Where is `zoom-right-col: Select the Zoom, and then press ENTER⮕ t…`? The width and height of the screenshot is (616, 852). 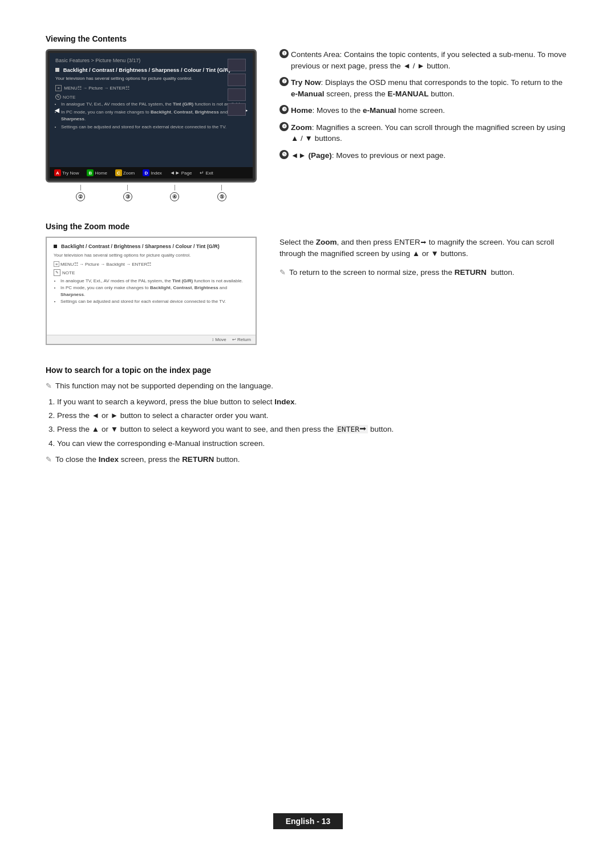 zoom-right-col: Select the Zoom, and then press ENTER⮕ t… is located at coordinates (425, 259).